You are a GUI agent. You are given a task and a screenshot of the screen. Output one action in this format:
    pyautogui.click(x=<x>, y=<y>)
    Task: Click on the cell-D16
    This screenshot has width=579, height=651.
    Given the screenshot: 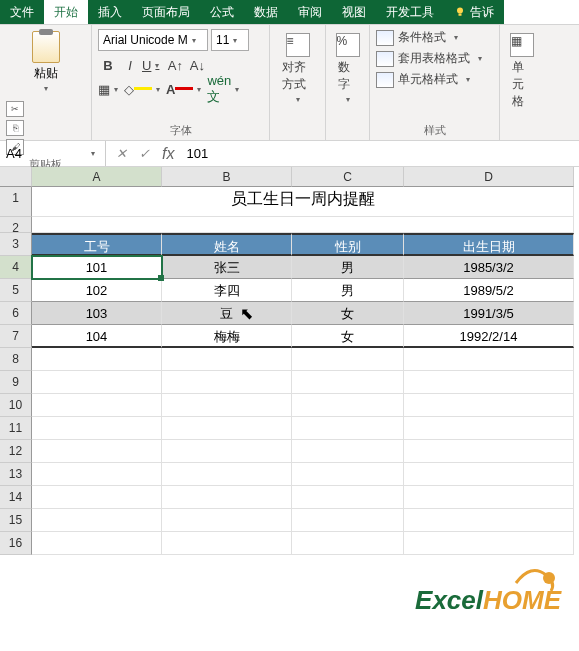 What is the action you would take?
    pyautogui.click(x=489, y=544)
    